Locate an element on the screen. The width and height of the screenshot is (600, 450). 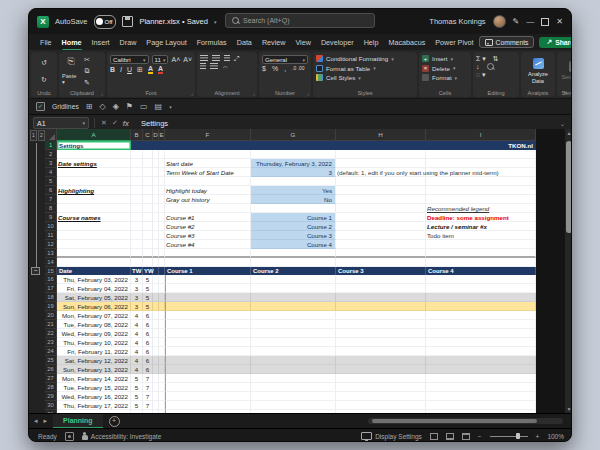
cell-F30 is located at coordinates (208, 406).